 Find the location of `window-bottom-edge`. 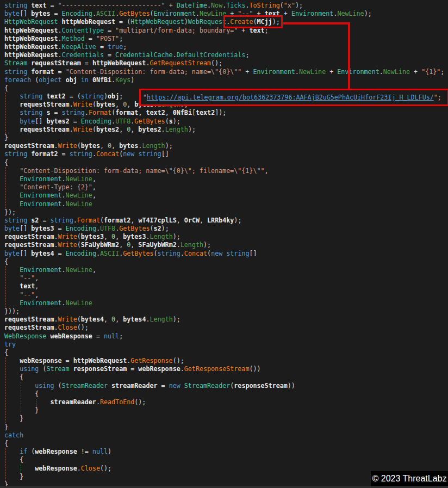

window-bottom-edge is located at coordinates (224, 487).